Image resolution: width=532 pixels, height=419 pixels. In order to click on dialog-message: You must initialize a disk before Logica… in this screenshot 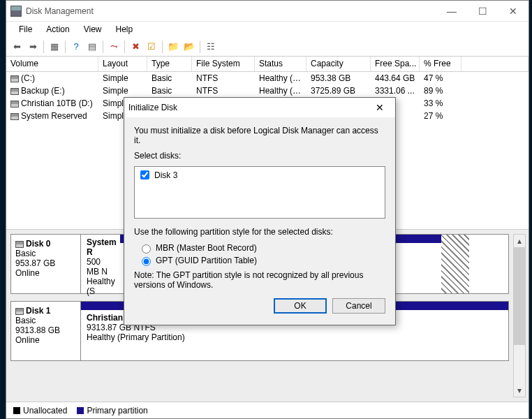, I will do `click(260, 135)`.